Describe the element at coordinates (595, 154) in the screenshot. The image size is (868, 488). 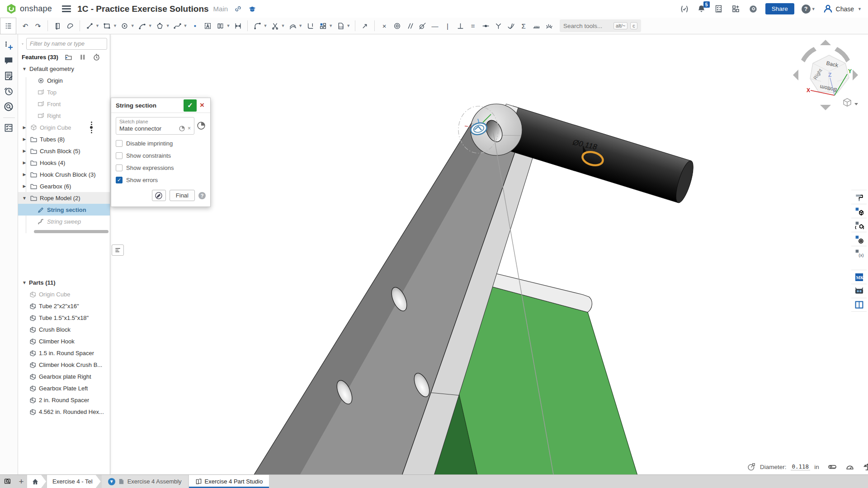
I see `black-cylinder` at that location.